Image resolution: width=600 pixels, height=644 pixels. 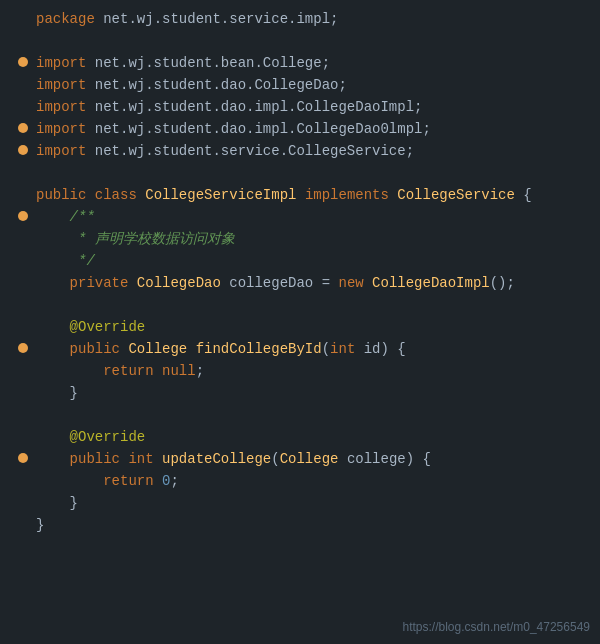 What do you see at coordinates (66, 261) in the screenshot?
I see `token: */` at bounding box center [66, 261].